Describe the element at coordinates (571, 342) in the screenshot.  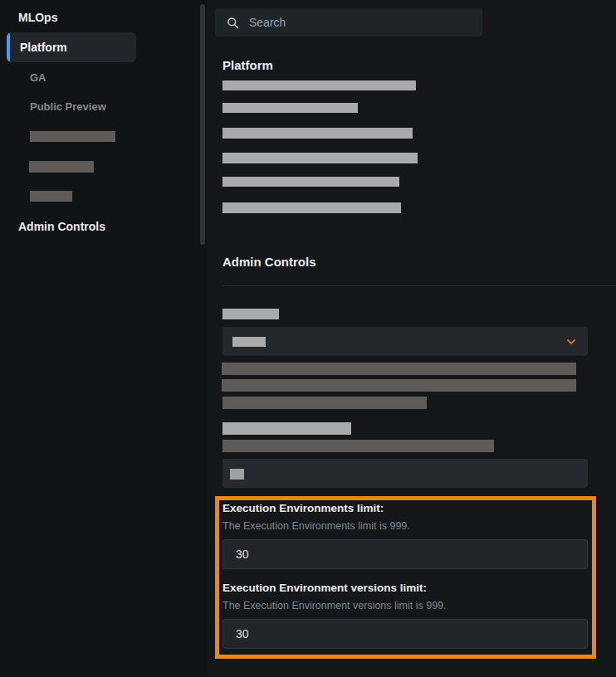
I see `chevron-down-icon` at that location.